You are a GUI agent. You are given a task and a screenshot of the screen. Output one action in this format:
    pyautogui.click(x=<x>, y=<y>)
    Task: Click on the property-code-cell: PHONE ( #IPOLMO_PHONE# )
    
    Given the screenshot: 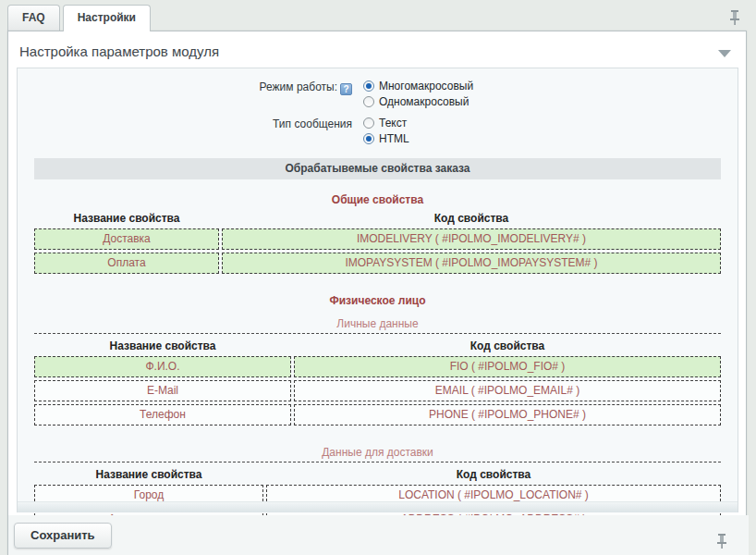 What is the action you would take?
    pyautogui.click(x=507, y=414)
    